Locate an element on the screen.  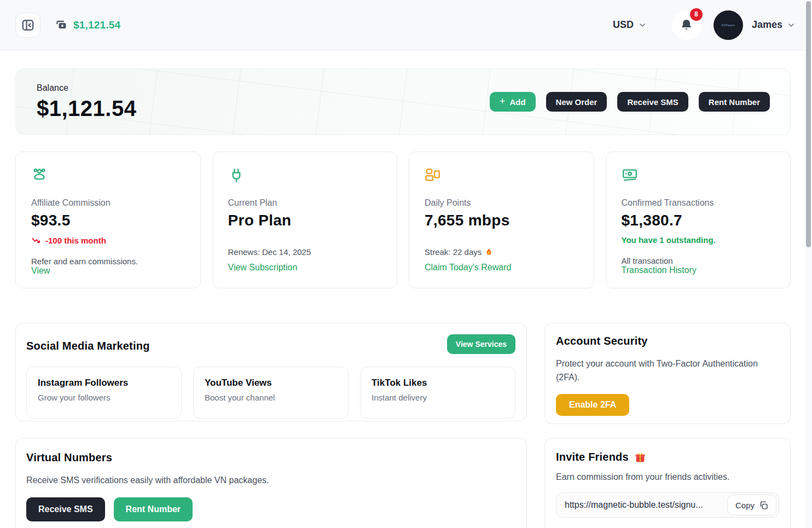
stat-value: $1,380.7 is located at coordinates (698, 221).